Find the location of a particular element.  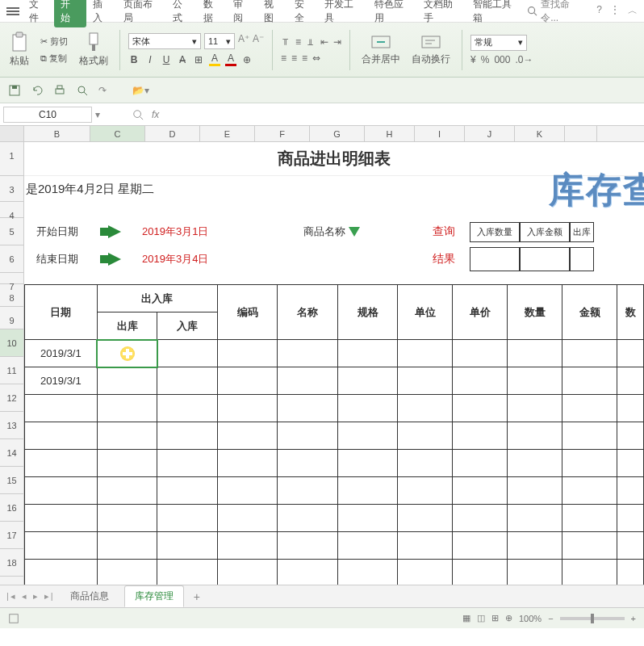

row-header: 9 is located at coordinates (12, 318).